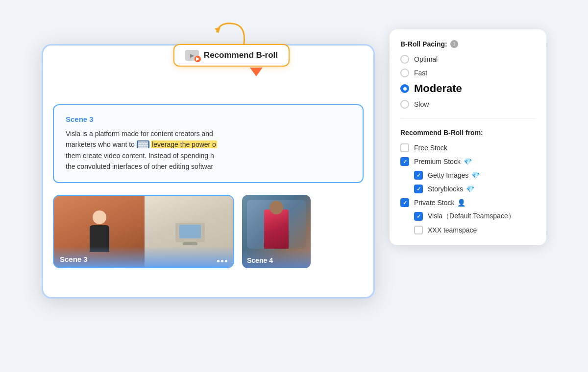  What do you see at coordinates (219, 261) in the screenshot?
I see `dot1` at bounding box center [219, 261].